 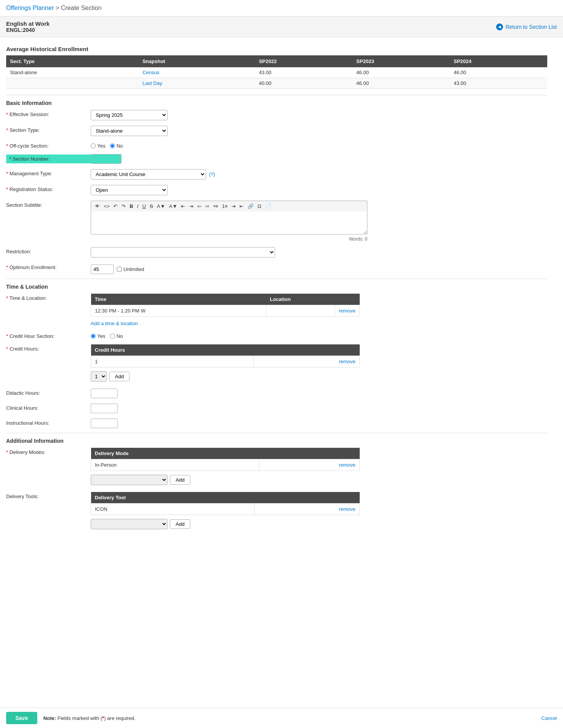 What do you see at coordinates (129, 131) in the screenshot?
I see `section-type-select: Stand-alone Component Combined` at bounding box center [129, 131].